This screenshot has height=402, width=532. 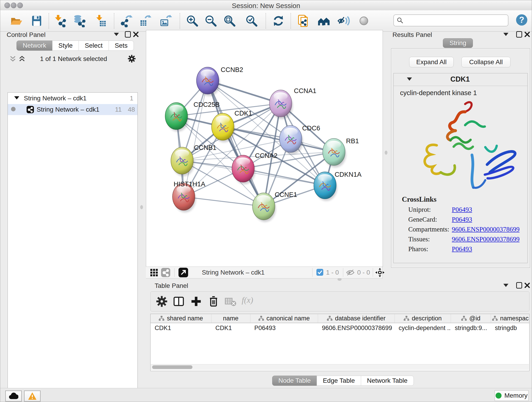 I want to click on search-field, so click(x=451, y=20).